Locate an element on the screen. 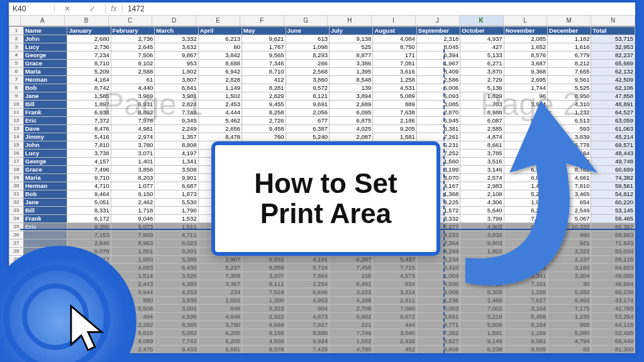 Image resolution: width=644 pixels, height=362 pixels. cell: 7,002 is located at coordinates (482, 309).